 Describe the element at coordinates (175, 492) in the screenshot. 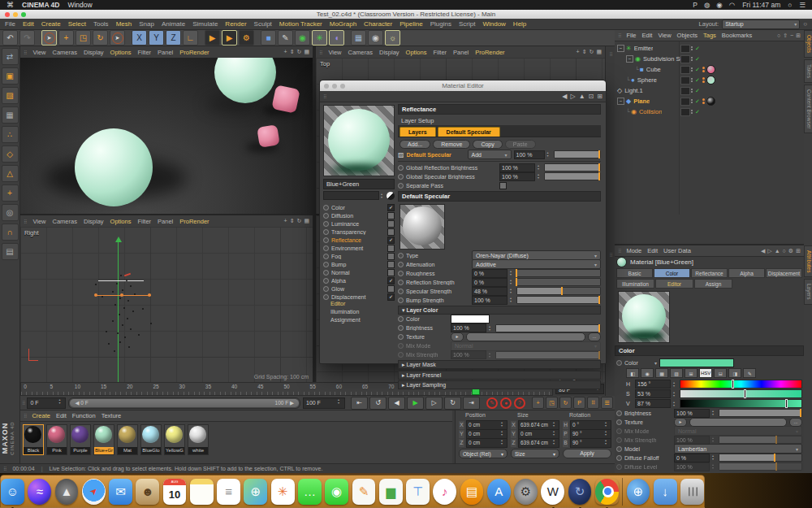

I see `dock-calendar-icon: AUG10` at that location.